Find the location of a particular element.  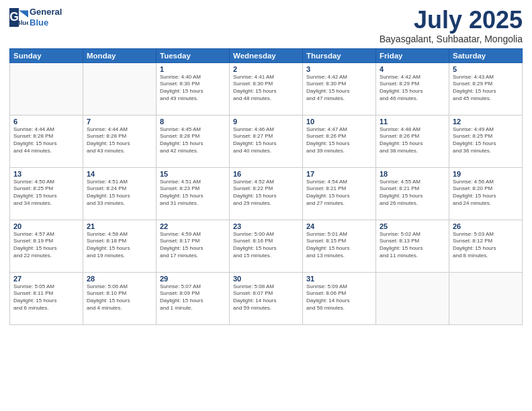

calendar-cell: 2Sunrise: 4:41 AM Sunset: 8:30 PM Daylig… is located at coordinates (266, 89).